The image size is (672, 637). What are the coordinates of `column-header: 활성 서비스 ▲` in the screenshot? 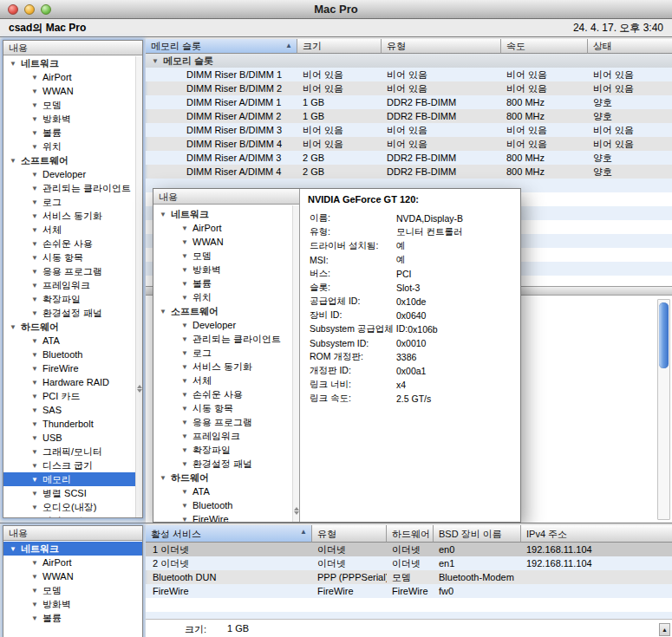 It's located at (229, 534).